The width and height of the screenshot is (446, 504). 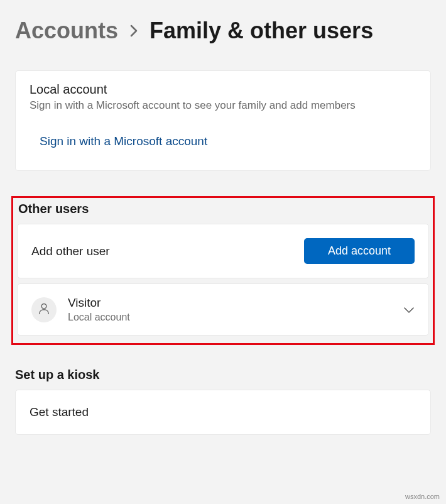 What do you see at coordinates (223, 31) in the screenshot?
I see `breadcrumb: Accounts Family & other users` at bounding box center [223, 31].